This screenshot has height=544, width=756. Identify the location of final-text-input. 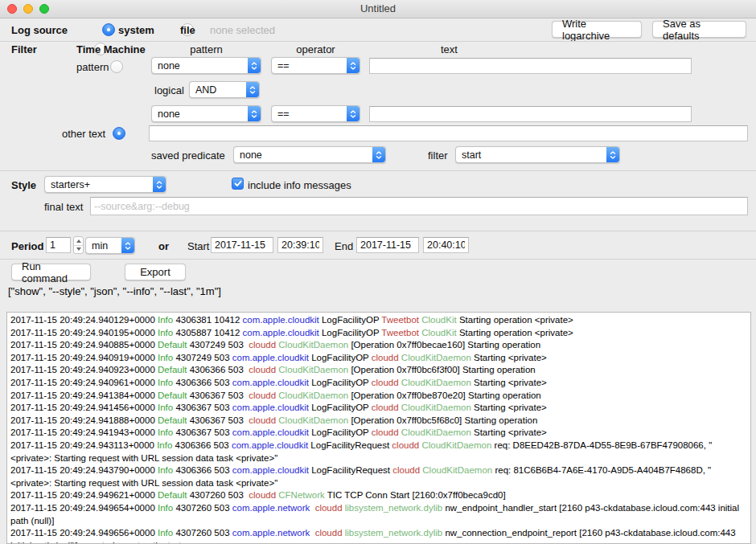
(419, 206).